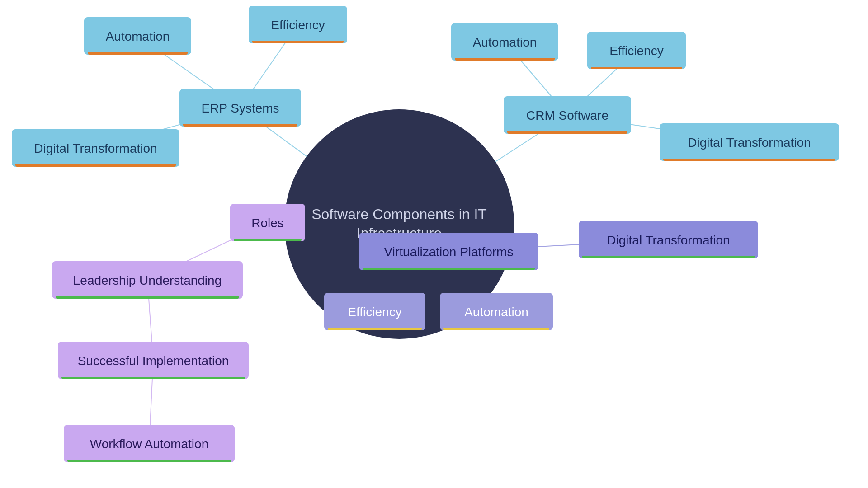  Describe the element at coordinates (496, 312) in the screenshot. I see `node-label-virt-automation: Automation` at that location.